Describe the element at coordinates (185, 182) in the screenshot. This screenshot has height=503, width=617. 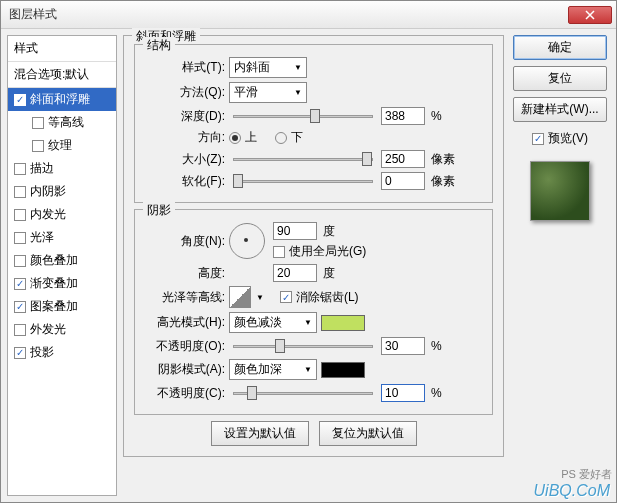
I see `soften-label: 软化(F):` at that location.